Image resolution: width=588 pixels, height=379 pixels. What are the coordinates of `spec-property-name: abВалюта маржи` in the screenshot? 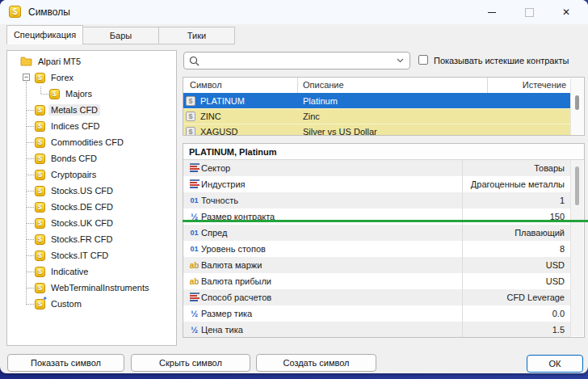 It's located at (323, 265).